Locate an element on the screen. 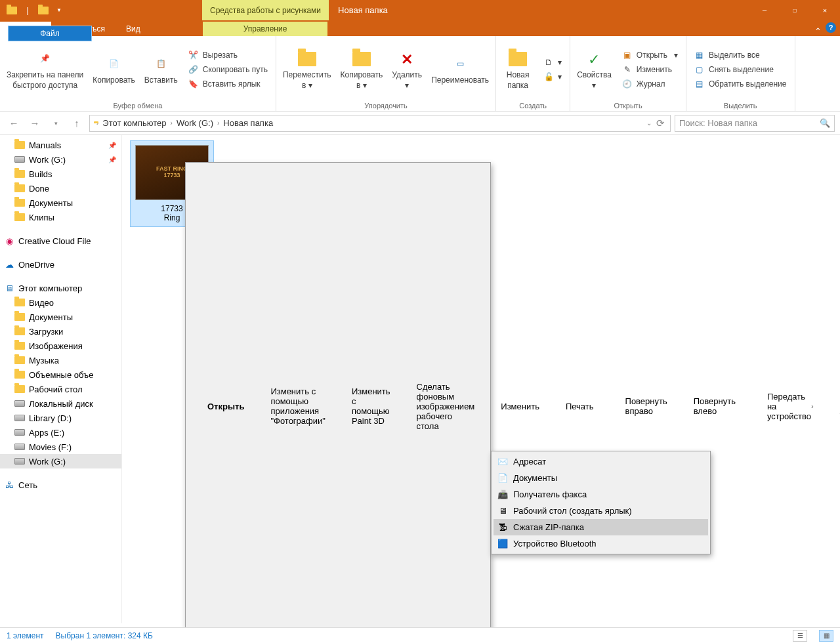 This screenshot has height=643, width=840. tree-onedrive: ☁OneDrive is located at coordinates (60, 264).